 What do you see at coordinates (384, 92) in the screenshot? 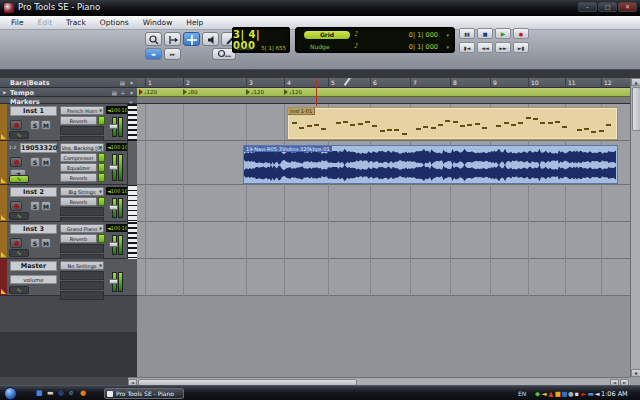
I see `tempo-ruler: ♩120♩80♩120♩120` at bounding box center [384, 92].